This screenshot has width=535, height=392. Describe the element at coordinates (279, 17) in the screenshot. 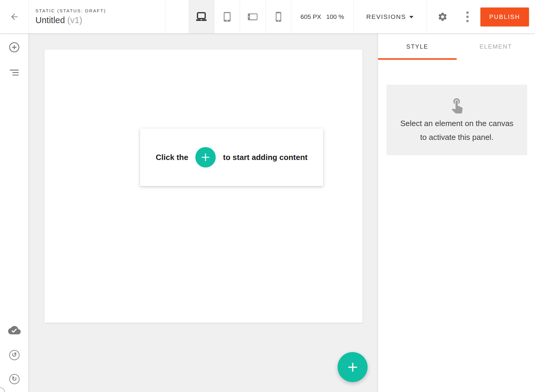

I see `device-phone-button` at that location.